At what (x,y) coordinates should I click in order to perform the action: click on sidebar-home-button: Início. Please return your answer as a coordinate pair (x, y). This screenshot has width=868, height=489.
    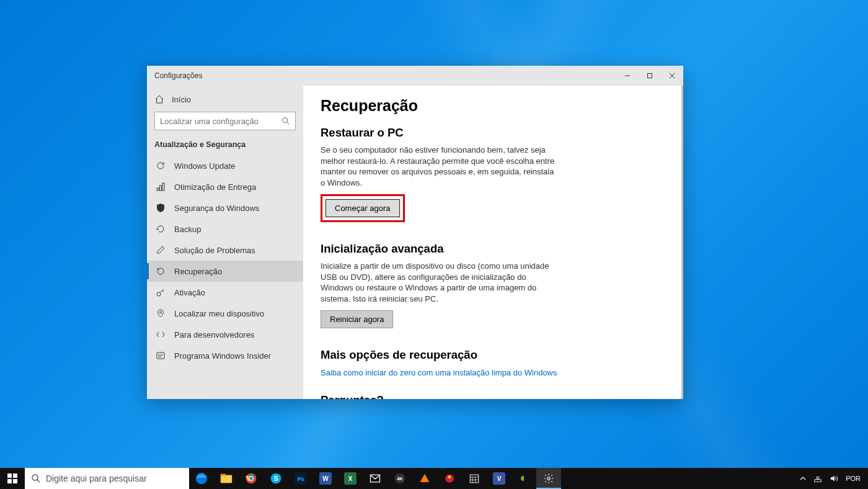
    Looking at the image, I should click on (225, 99).